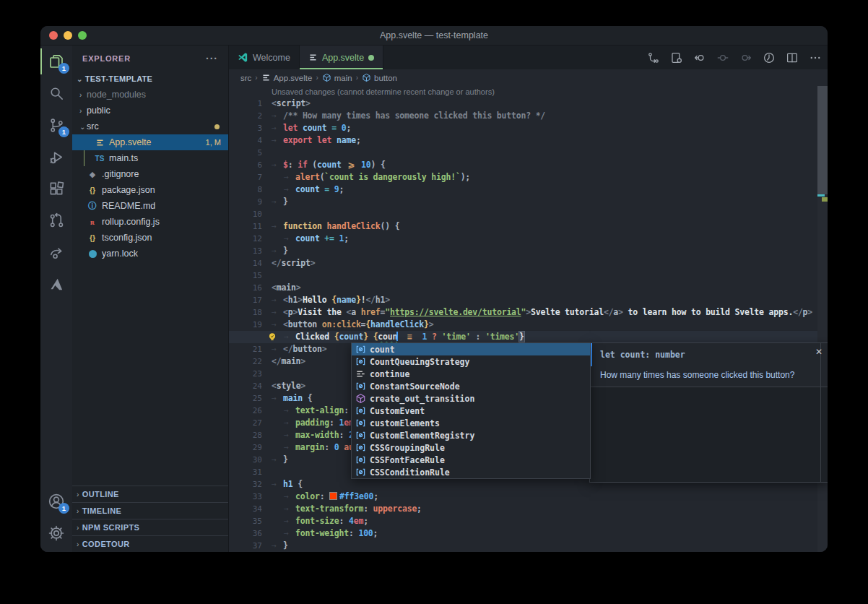  I want to click on suggestion-continue: continue, so click(471, 374).